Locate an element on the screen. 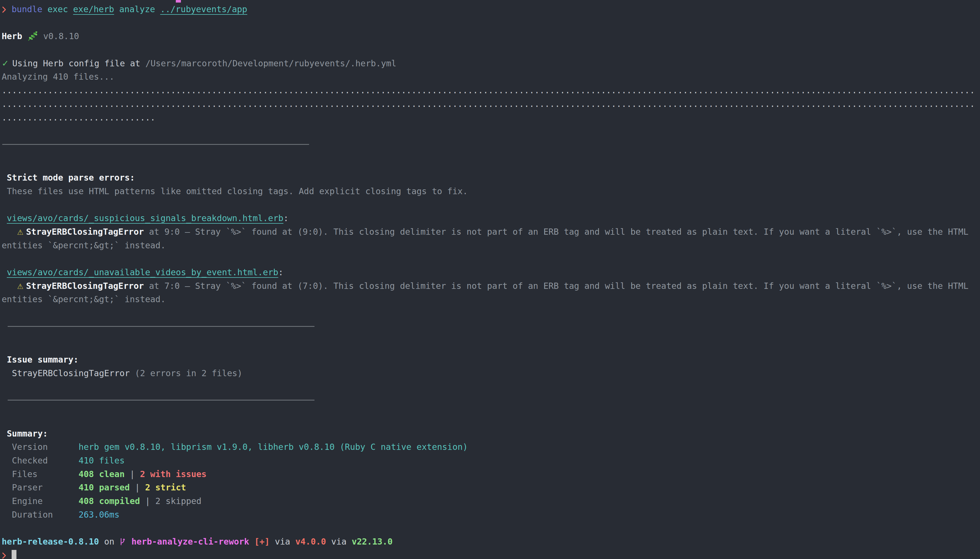  section-description: These files use HTML patterns like omitt… is located at coordinates (237, 191).